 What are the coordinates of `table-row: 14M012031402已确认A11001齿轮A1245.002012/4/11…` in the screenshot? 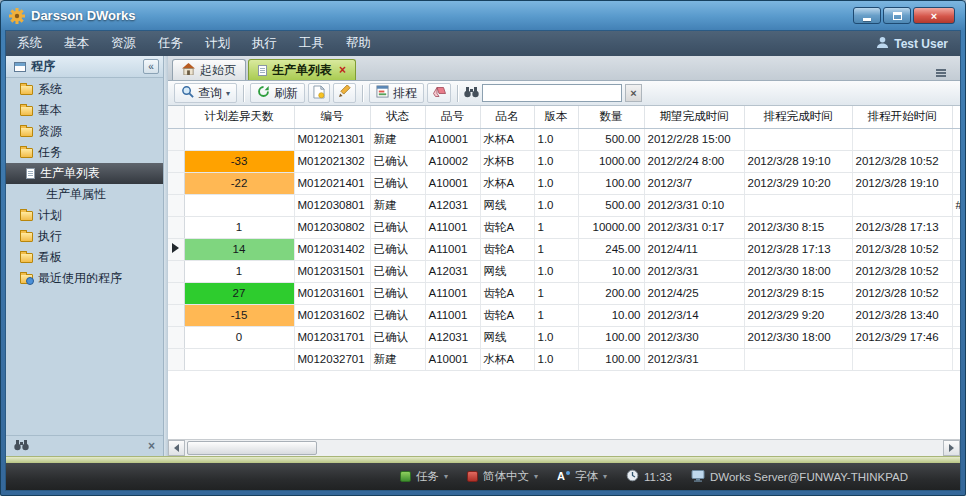 It's located at (564, 249).